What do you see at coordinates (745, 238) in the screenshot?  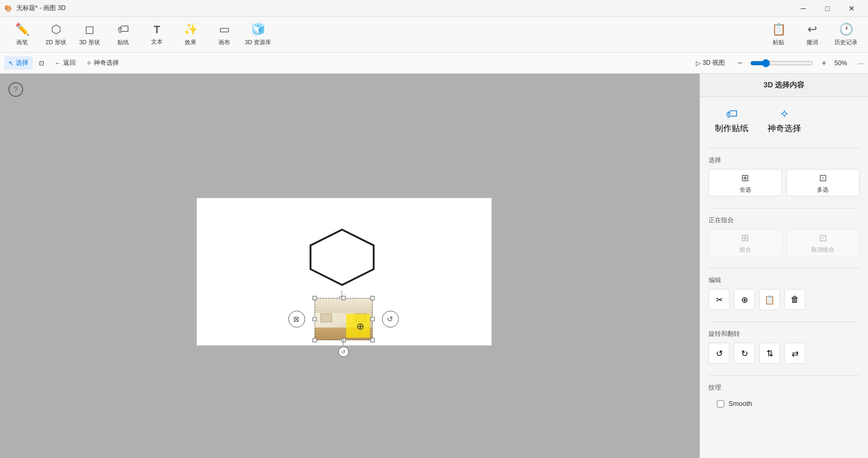 I see `group-icon: ⊞` at bounding box center [745, 238].